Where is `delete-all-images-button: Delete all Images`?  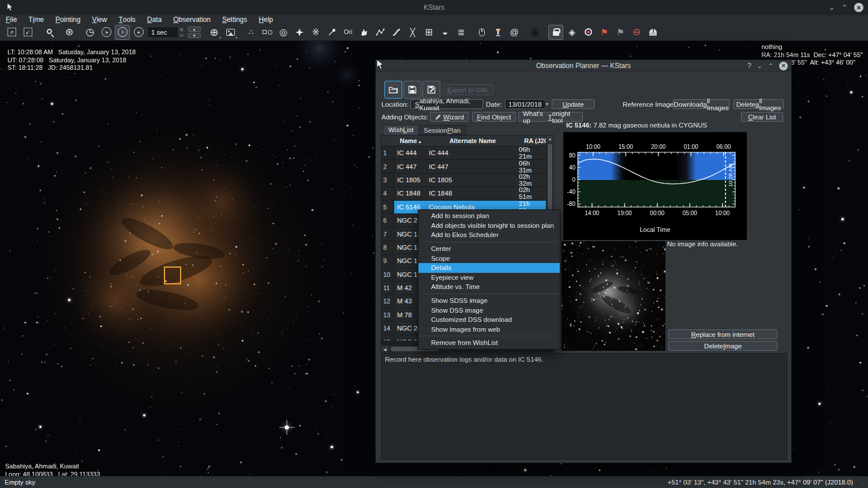 delete-all-images-button: Delete all Images is located at coordinates (758, 104).